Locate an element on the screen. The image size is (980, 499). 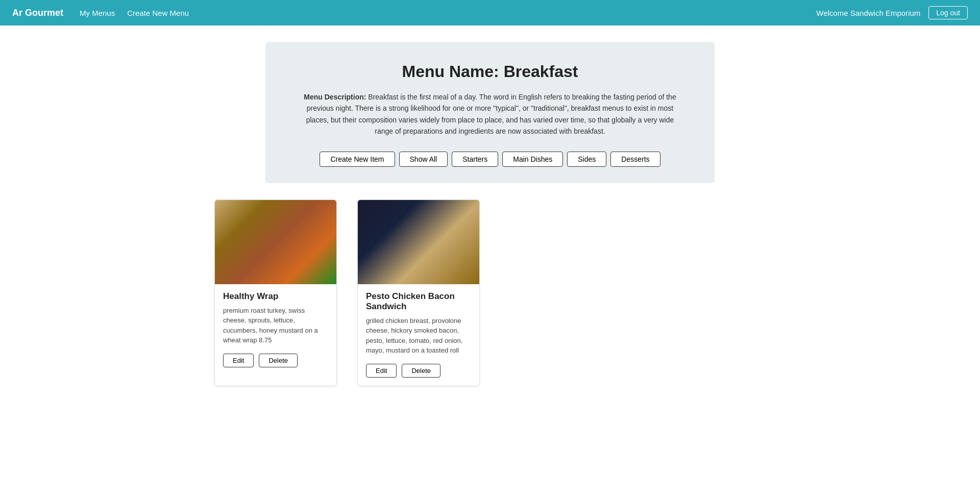
delete-healthy-wrap-button: Delete is located at coordinates (278, 360).